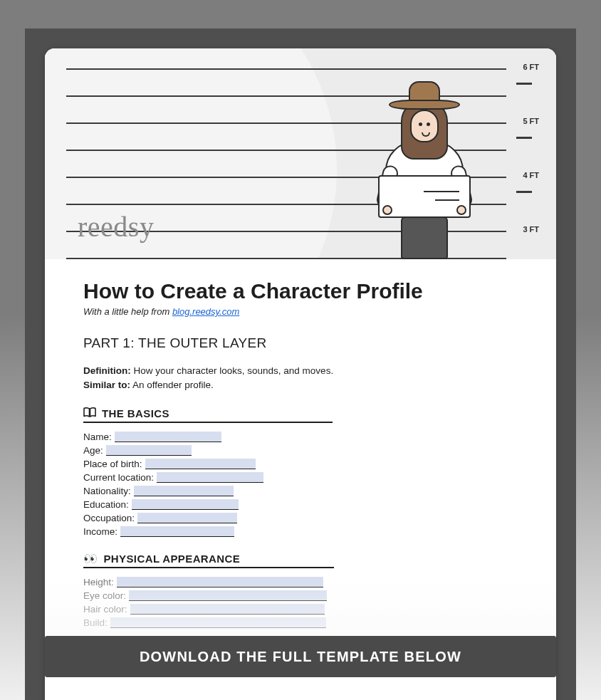 The width and height of the screenshot is (601, 700). Describe the element at coordinates (102, 531) in the screenshot. I see `field-inc-label: Income:` at that location.